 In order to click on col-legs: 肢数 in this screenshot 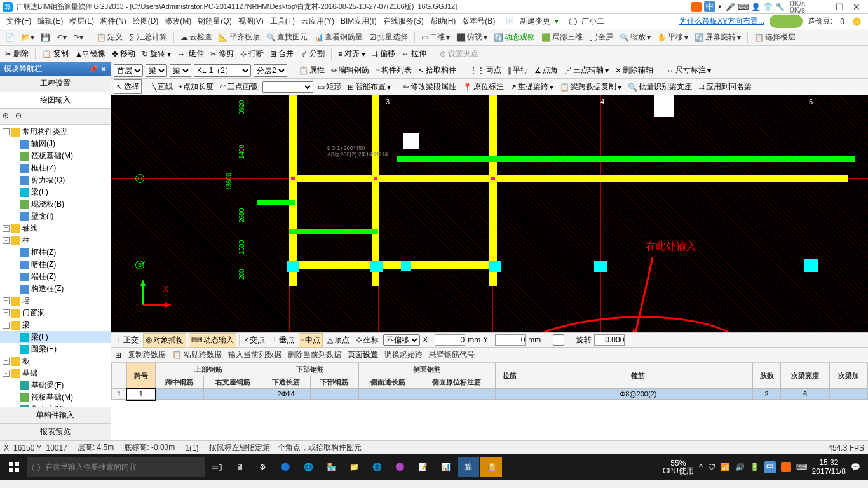, I will do `click(766, 376)`.